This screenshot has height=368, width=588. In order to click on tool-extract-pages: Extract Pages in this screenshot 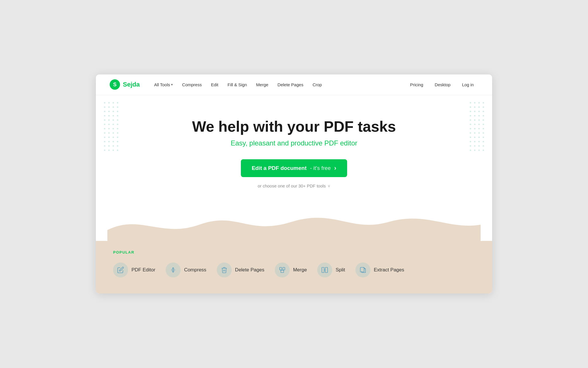, I will do `click(380, 270)`.